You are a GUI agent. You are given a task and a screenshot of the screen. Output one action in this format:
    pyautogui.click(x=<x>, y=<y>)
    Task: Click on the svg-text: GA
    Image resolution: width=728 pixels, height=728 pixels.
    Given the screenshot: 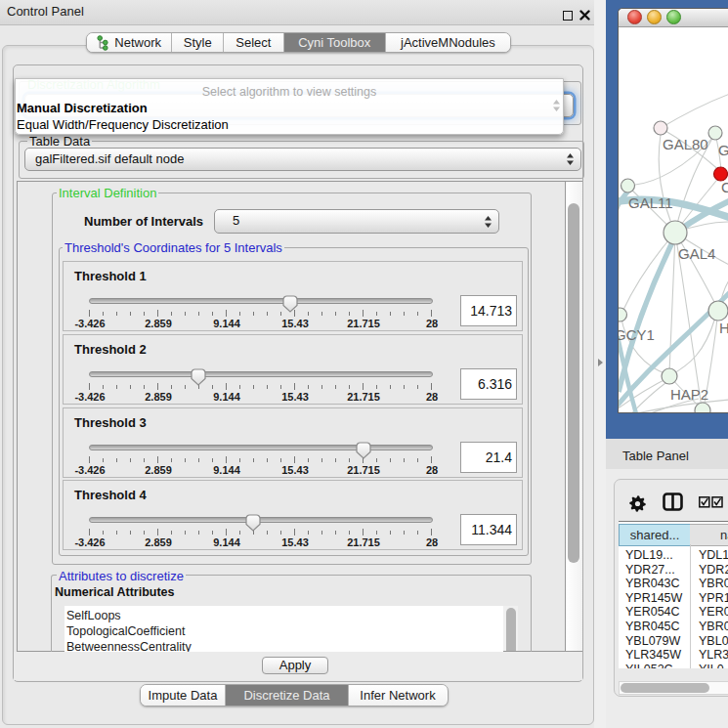 What is the action you would take?
    pyautogui.click(x=723, y=150)
    